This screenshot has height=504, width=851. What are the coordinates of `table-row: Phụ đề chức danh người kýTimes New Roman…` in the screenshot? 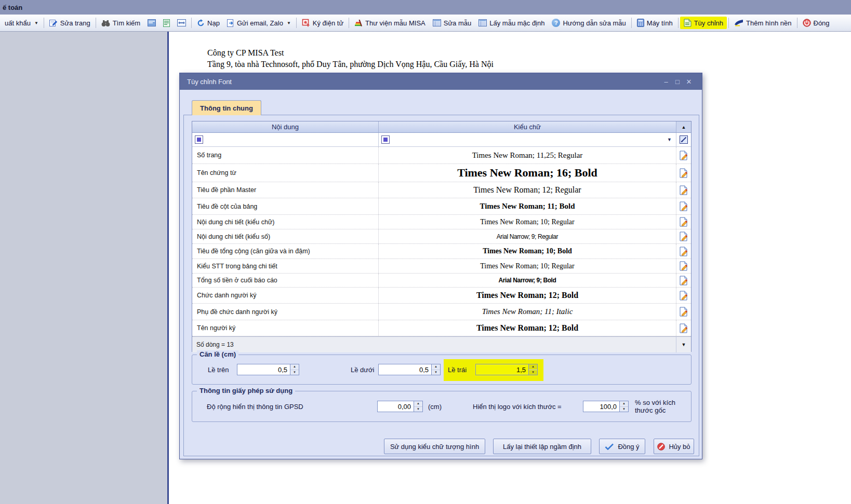 It's located at (442, 312).